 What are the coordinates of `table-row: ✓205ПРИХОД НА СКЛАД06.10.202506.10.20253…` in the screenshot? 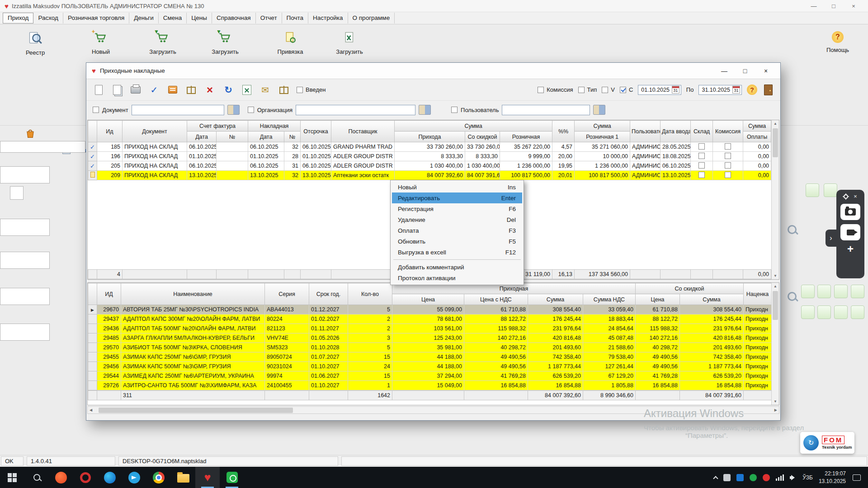 It's located at (429, 166).